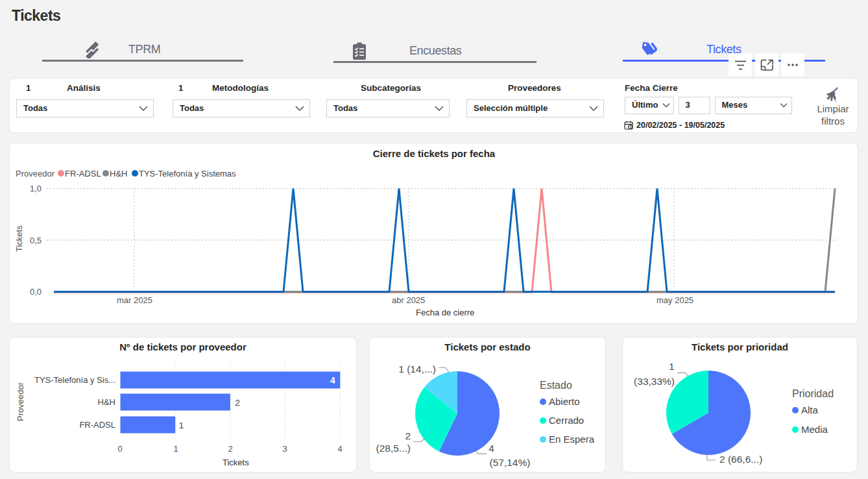  What do you see at coordinates (572, 439) in the screenshot?
I see `svg-text: En Espera` at bounding box center [572, 439].